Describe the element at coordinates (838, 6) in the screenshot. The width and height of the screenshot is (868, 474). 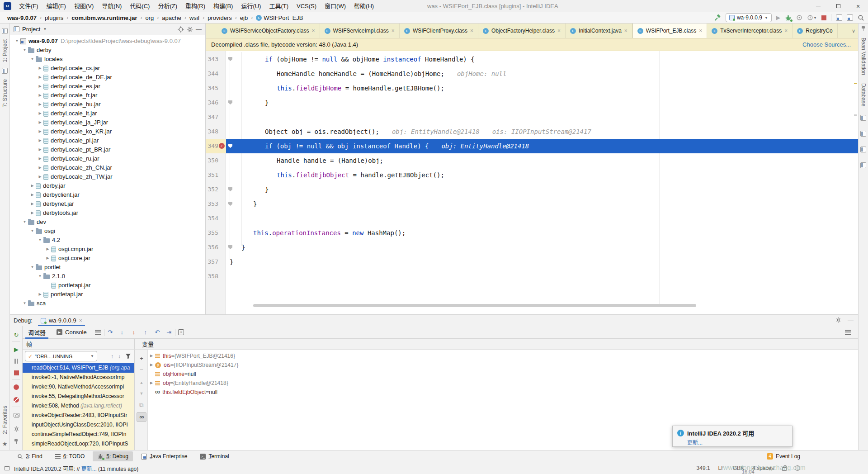
I see `maximize-button` at that location.